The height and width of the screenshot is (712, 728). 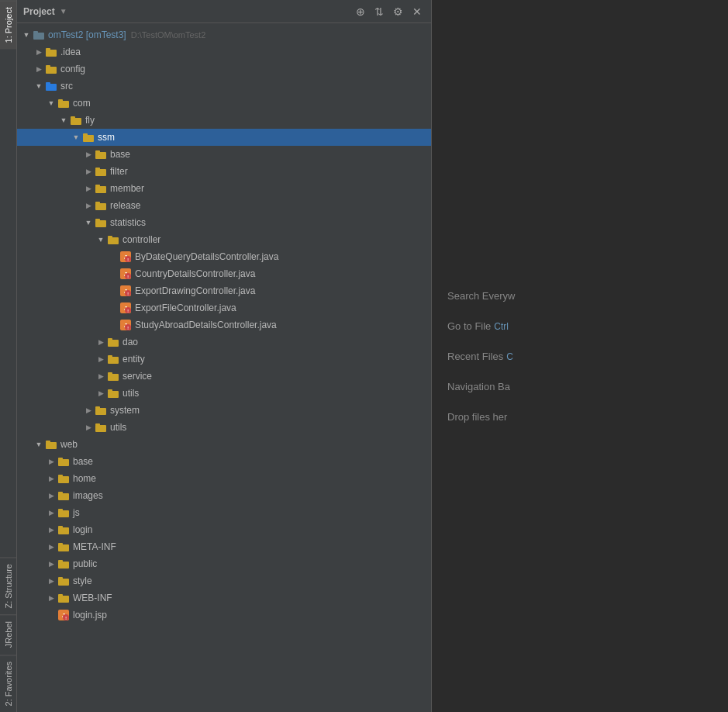 I want to click on tree-node-label: ssm, so click(x=106, y=137).